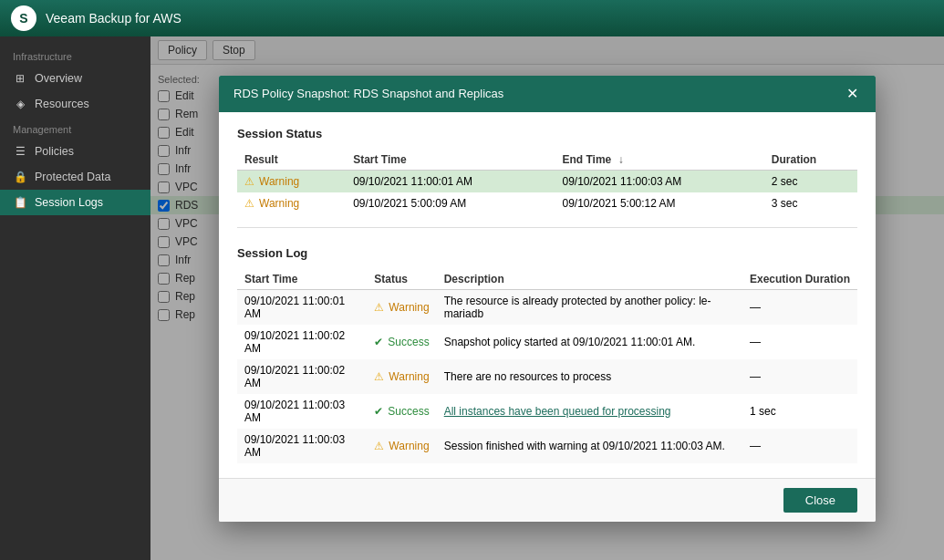  Describe the element at coordinates (75, 78) in the screenshot. I see `sidebar-item-overview: ⊞ Overview` at that location.